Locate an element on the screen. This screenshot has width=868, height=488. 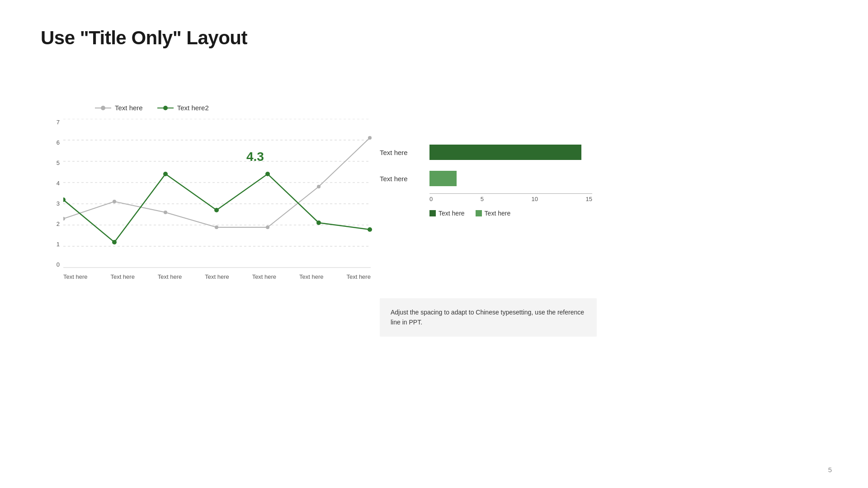
y-label-1: 1 is located at coordinates (52, 244).